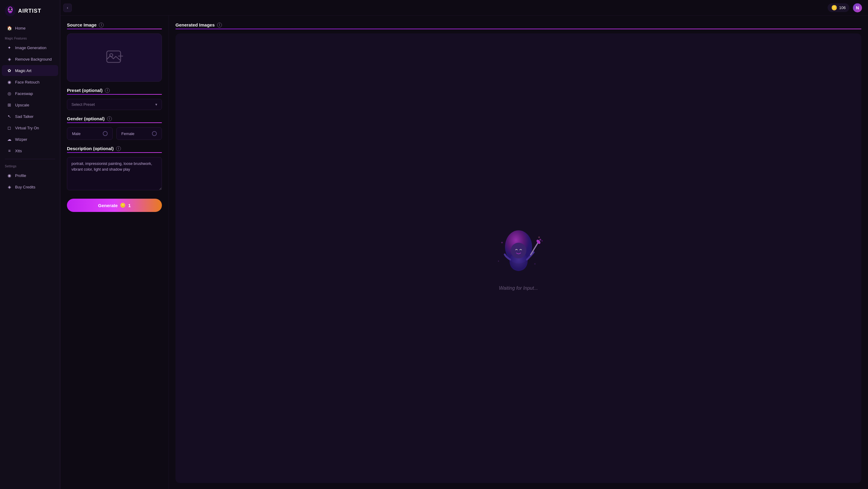  Describe the element at coordinates (76, 133) in the screenshot. I see `gender-male-label: Male` at that location.